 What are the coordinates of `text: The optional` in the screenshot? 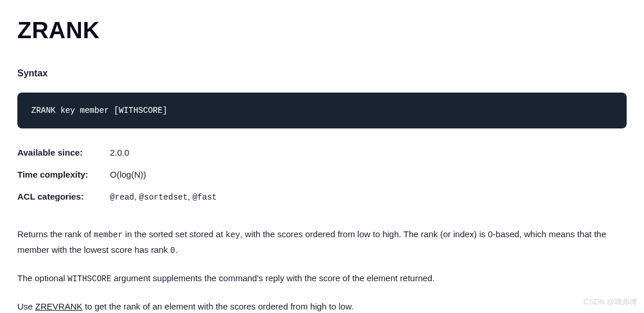 It's located at (43, 278).